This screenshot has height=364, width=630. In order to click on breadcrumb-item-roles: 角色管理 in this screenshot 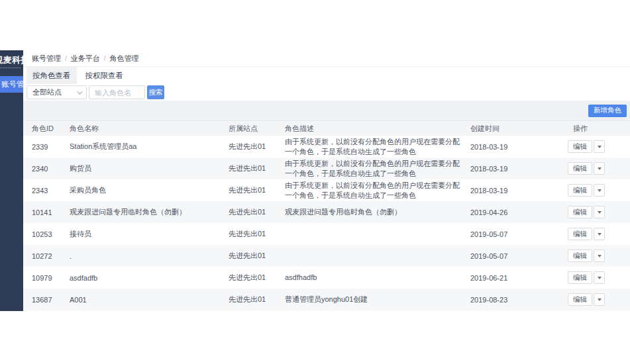, I will do `click(125, 58)`.